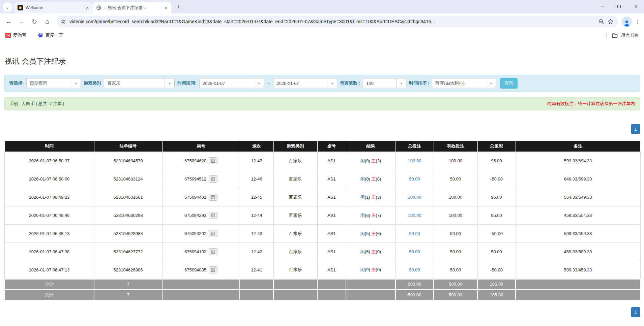 The image size is (644, 326). Describe the element at coordinates (201, 234) in the screenshot. I see `cell-round-id: 675094202⚄` at that location.